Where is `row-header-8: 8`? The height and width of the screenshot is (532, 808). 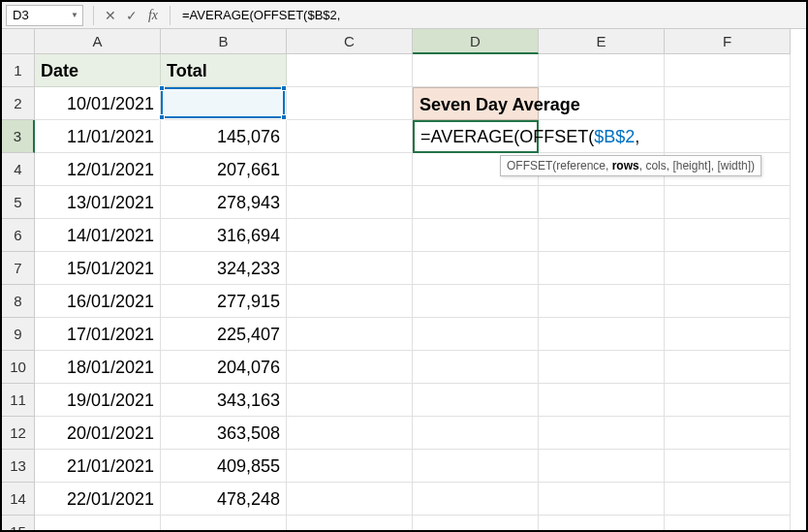 row-header-8: 8 is located at coordinates (18, 301).